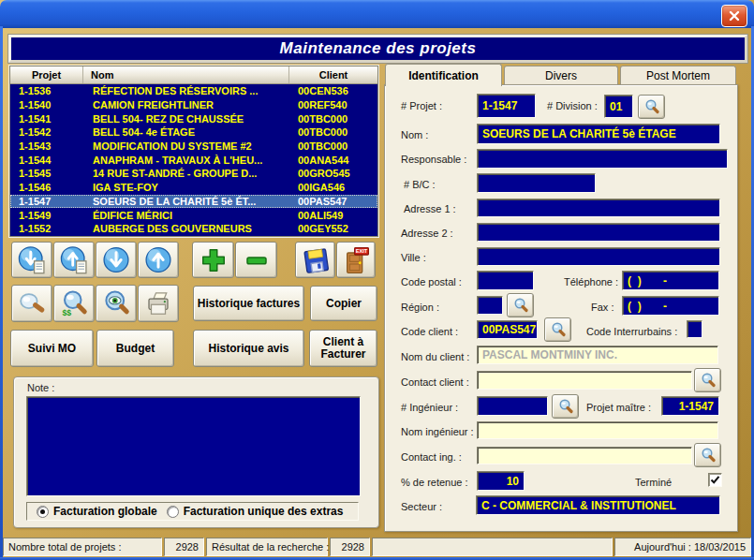  Describe the element at coordinates (194, 92) in the screenshot. I see `table-row: 1-1536RÉFECTION DES RÉSERVOIRS ...00CEN5…` at that location.